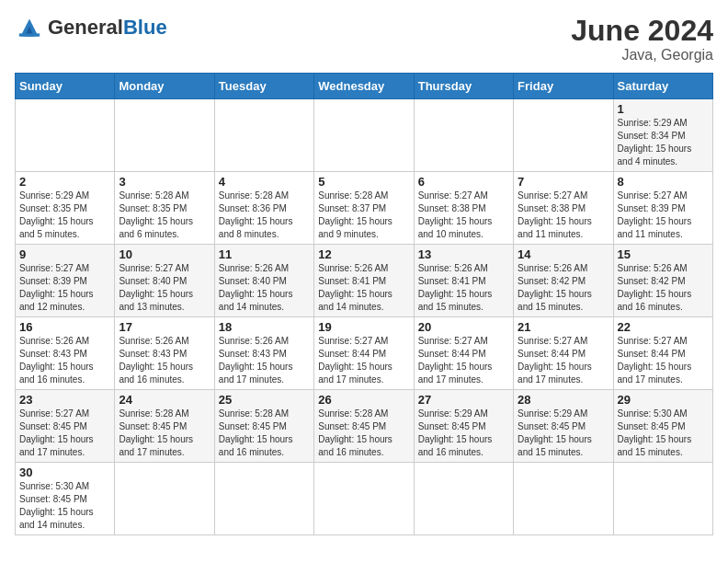 The width and height of the screenshot is (728, 563). What do you see at coordinates (663, 136) in the screenshot?
I see `table-row: 1Sunrise: 5:29 AM Sunset: 8:34 PM Daylig…` at bounding box center [663, 136].